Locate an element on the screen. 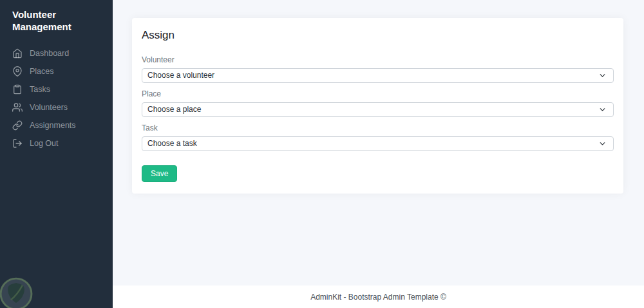 The width and height of the screenshot is (644, 308). sidebar-item-label: Dashboard is located at coordinates (49, 53).